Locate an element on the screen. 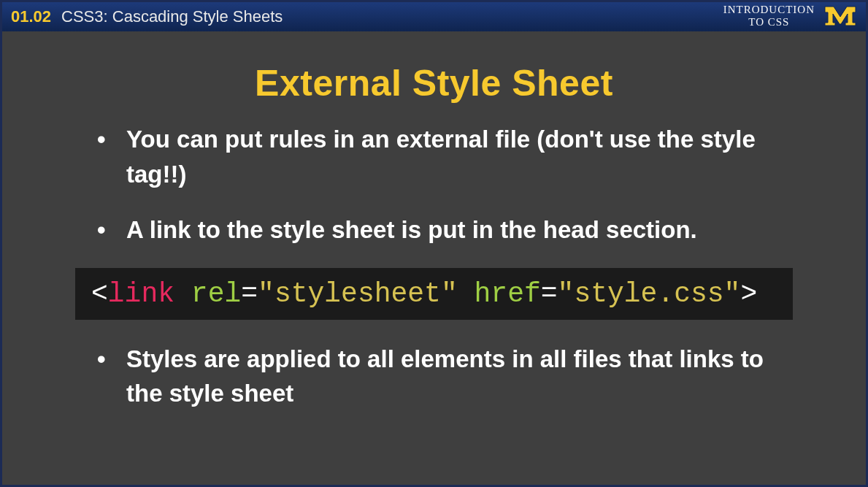 The image size is (868, 487). code-attr: rel is located at coordinates (216, 294).